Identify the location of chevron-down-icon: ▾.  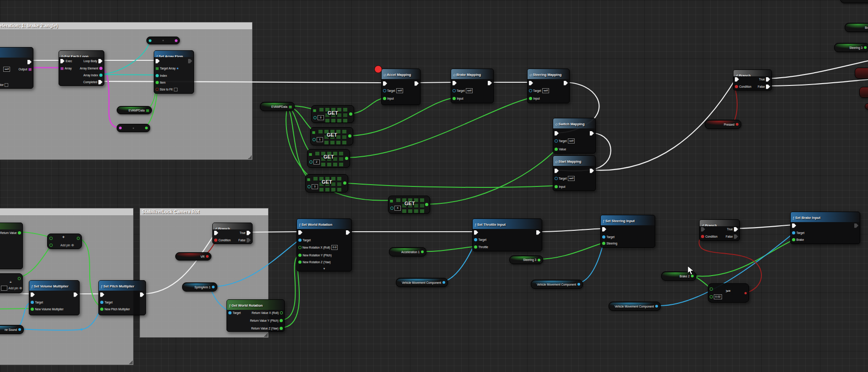
(324, 269).